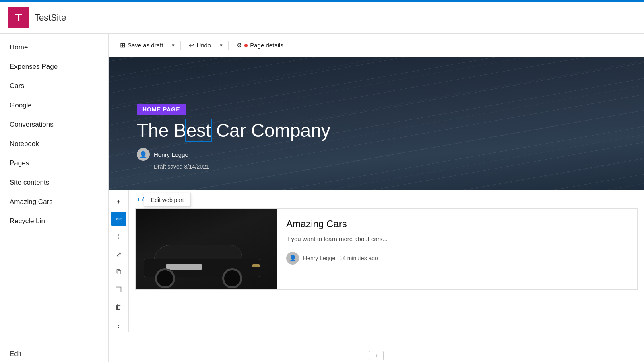 This screenshot has height=362, width=644. Describe the element at coordinates (119, 201) in the screenshot. I see `add-section-button: ＋` at that location.